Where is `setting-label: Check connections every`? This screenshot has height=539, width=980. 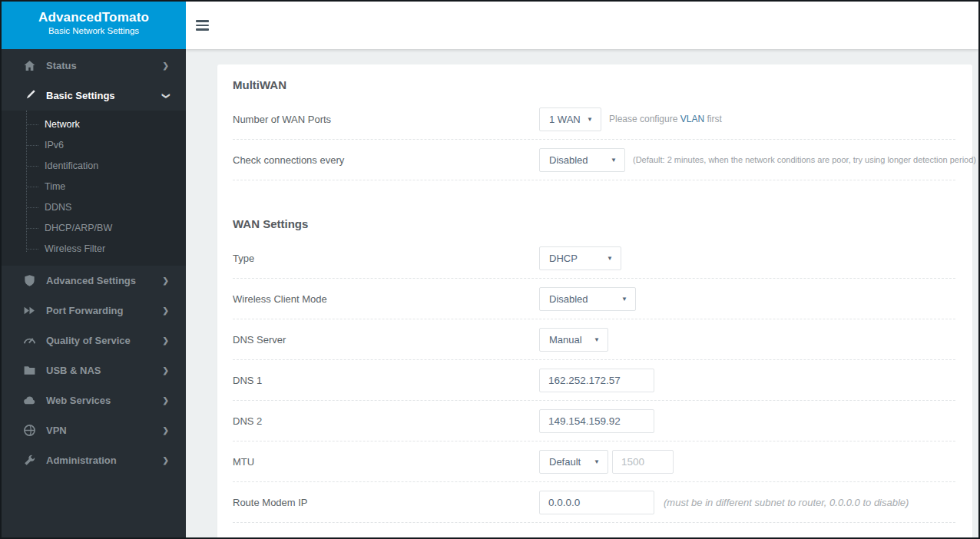 setting-label: Check connections every is located at coordinates (386, 160).